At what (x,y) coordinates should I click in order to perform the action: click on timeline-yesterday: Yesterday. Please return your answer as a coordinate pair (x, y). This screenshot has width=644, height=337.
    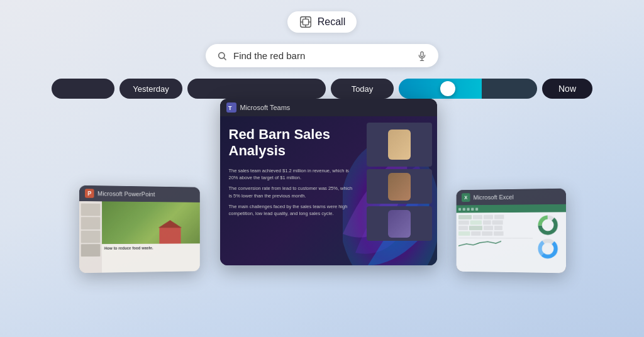
    Looking at the image, I should click on (151, 89).